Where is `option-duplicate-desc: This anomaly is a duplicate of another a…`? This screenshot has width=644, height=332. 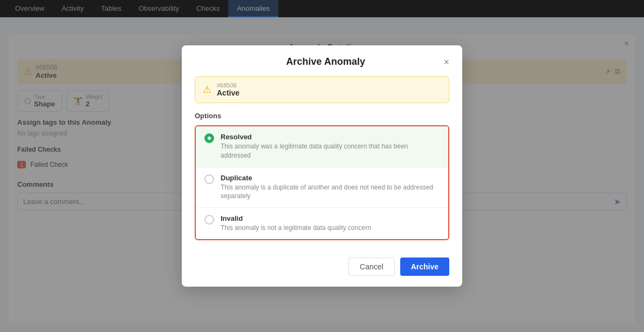
option-duplicate-desc: This anomaly is a duplicate of another a… is located at coordinates (330, 192).